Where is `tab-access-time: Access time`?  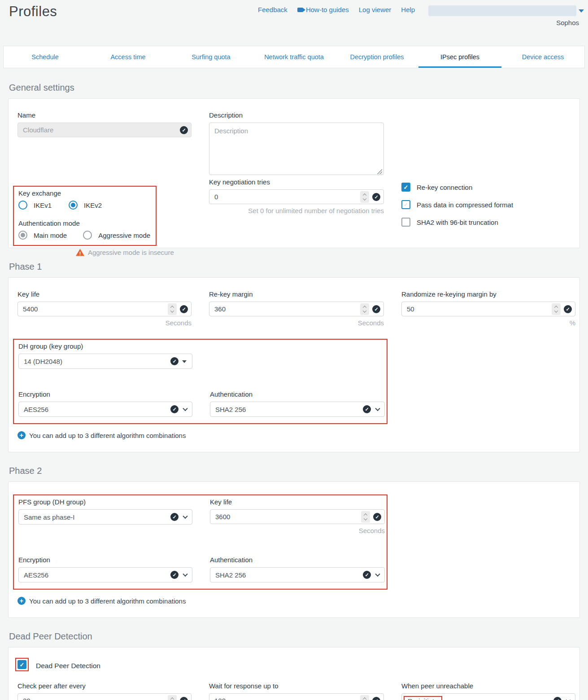
tab-access-time: Access time is located at coordinates (128, 57).